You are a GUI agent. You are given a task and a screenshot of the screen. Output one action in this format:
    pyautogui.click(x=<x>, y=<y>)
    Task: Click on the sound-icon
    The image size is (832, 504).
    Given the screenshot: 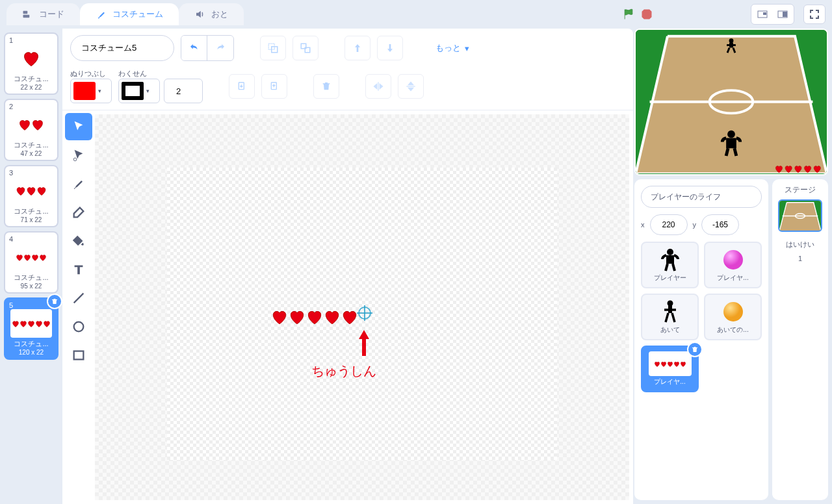 What is the action you would take?
    pyautogui.click(x=200, y=14)
    